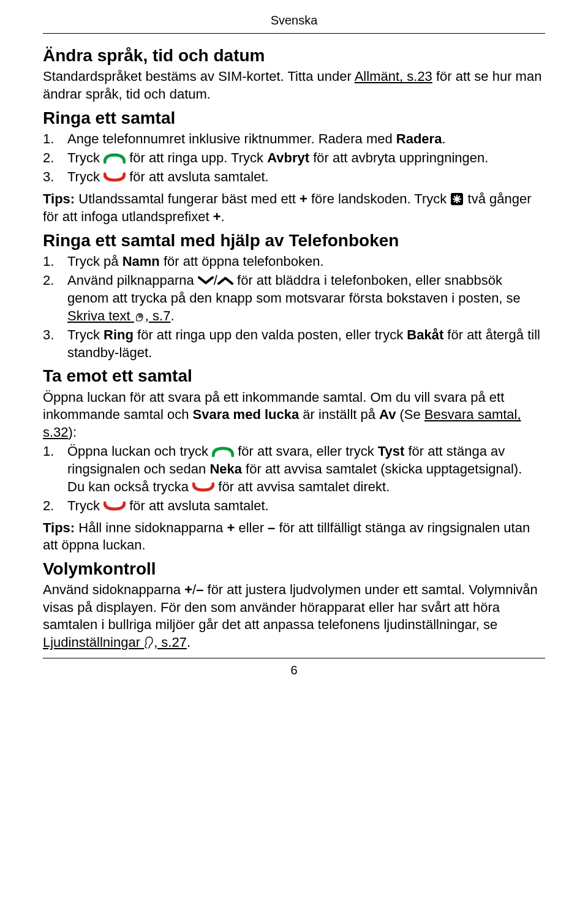  What do you see at coordinates (141, 261) in the screenshot?
I see `bold: Namn` at bounding box center [141, 261].